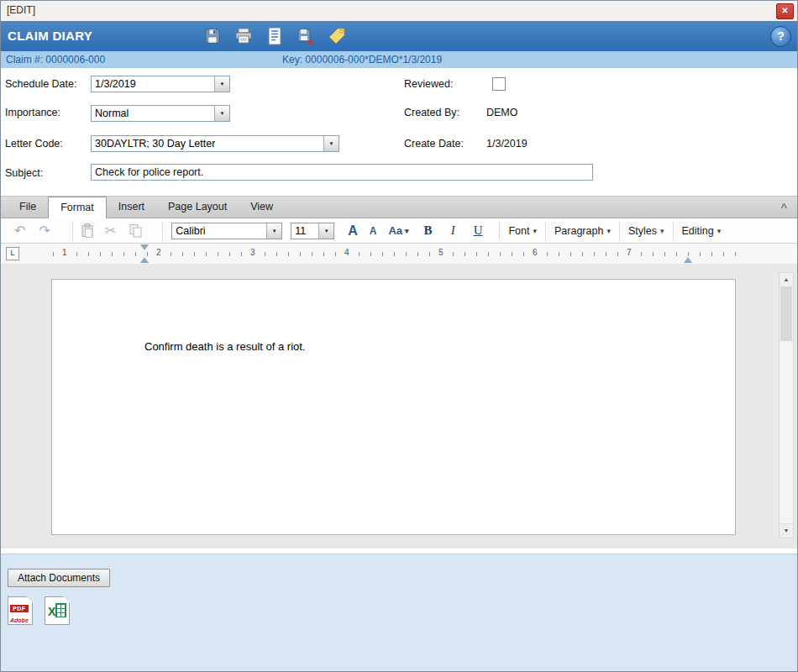  I want to click on redo-icon: ↷, so click(44, 231).